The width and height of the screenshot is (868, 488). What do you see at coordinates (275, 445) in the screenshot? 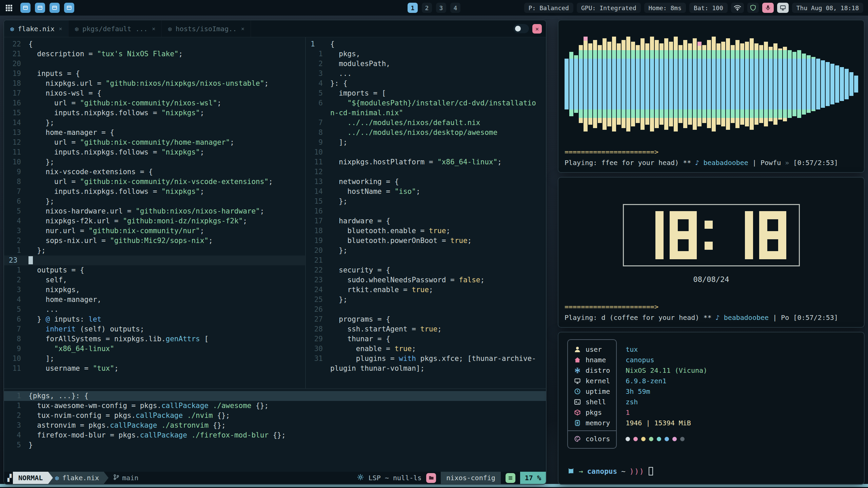
I see `code-line: 5}` at bounding box center [275, 445].